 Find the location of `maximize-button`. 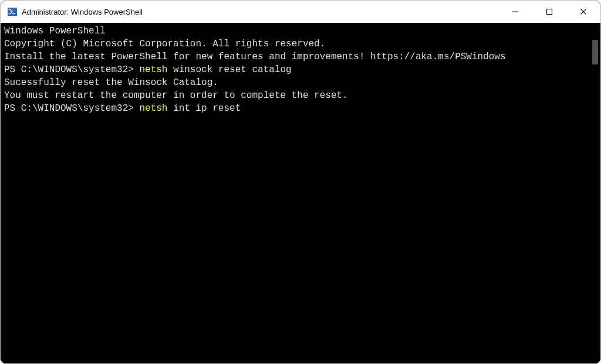

maximize-button is located at coordinates (549, 12).